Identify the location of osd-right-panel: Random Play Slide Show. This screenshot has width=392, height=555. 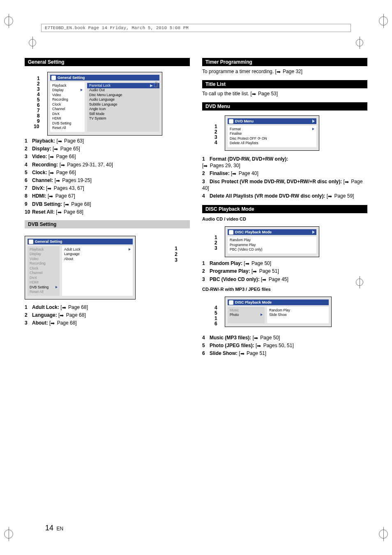
(298, 315).